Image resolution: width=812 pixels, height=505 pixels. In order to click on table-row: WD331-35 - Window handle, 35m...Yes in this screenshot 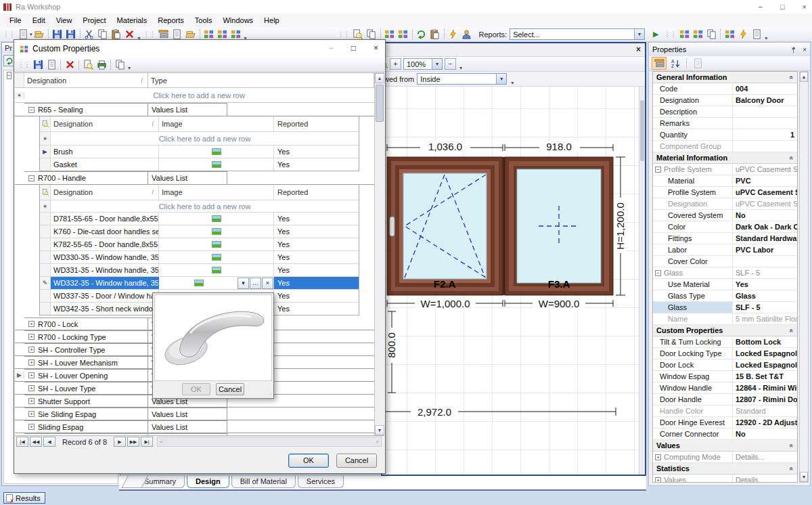, I will do `click(199, 269)`.